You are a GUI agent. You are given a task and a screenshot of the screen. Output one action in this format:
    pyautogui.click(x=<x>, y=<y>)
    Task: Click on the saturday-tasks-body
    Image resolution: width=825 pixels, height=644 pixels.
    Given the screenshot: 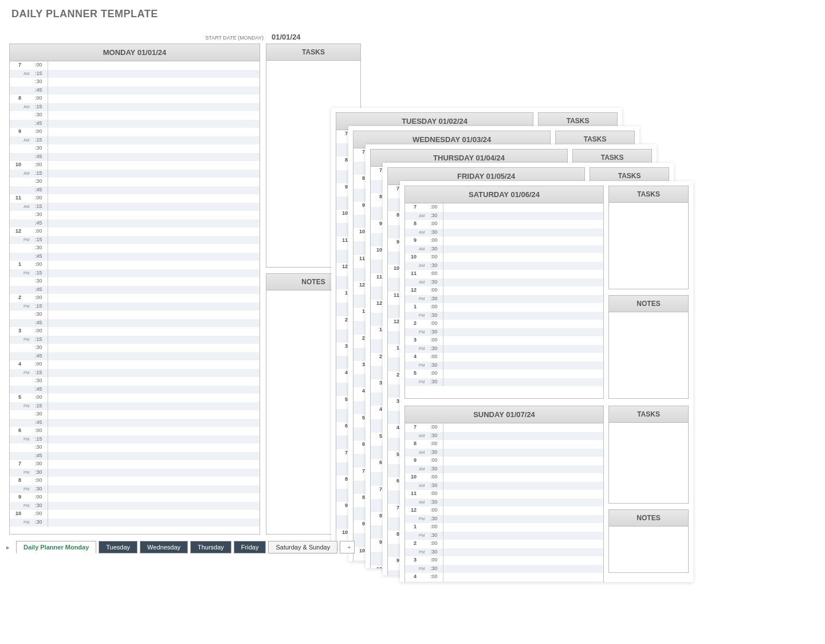 What is the action you would take?
    pyautogui.click(x=649, y=246)
    